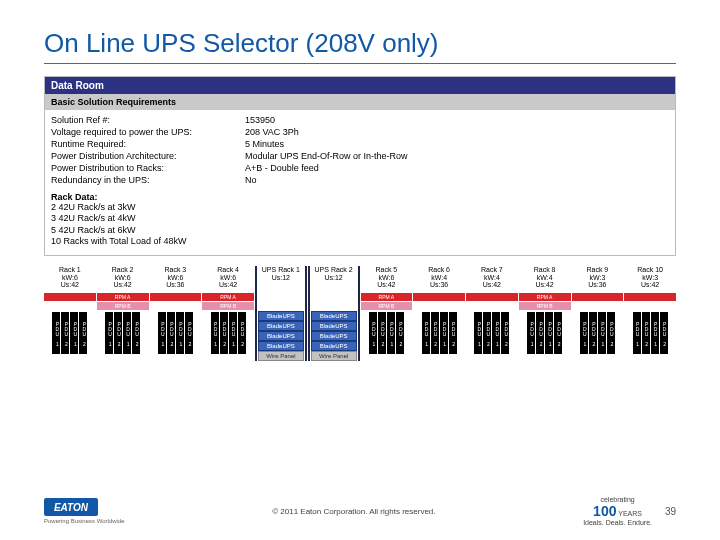  What do you see at coordinates (360, 208) in the screenshot?
I see `rack-line: 2 42U Rack/s at 3kW` at bounding box center [360, 208].